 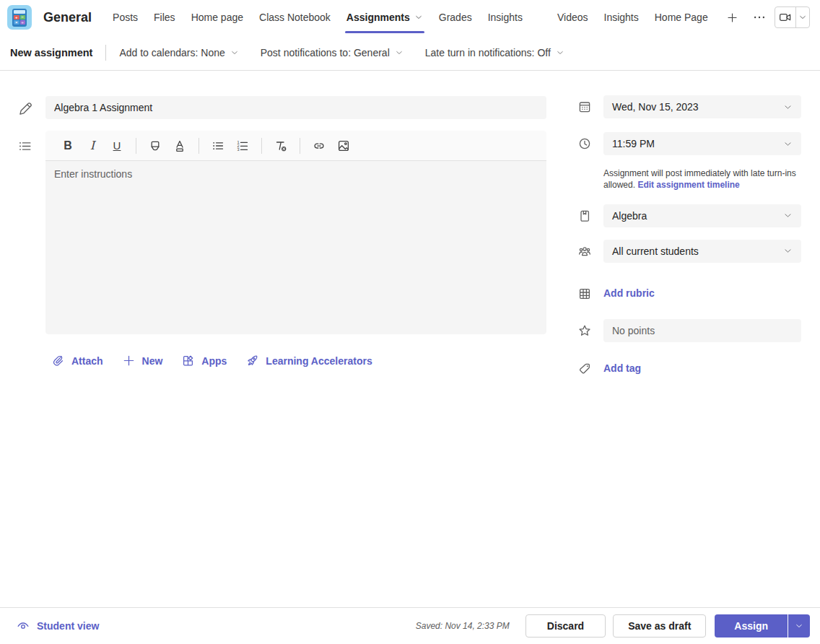 What do you see at coordinates (155, 146) in the screenshot?
I see `highlight-button` at bounding box center [155, 146].